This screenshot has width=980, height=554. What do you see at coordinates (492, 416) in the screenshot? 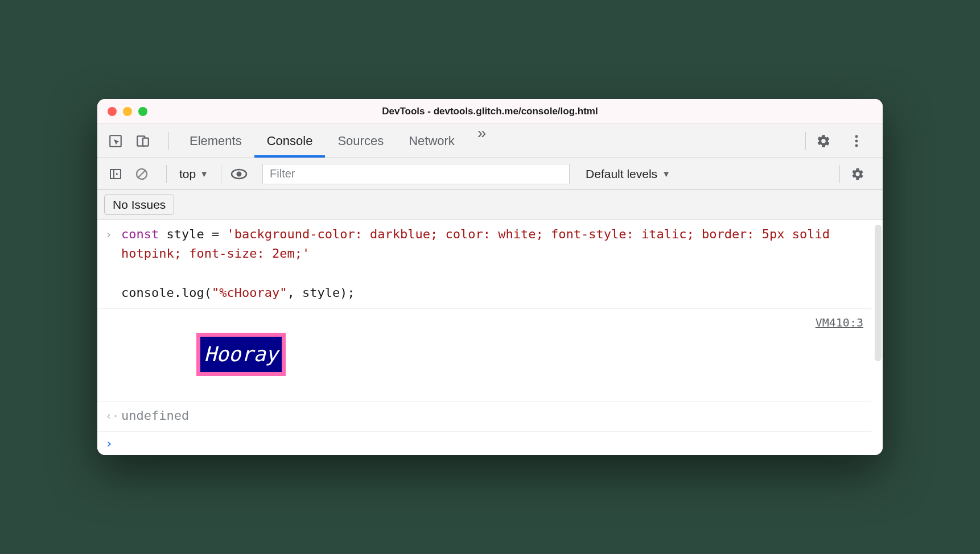
I see `return-value: undefined` at bounding box center [492, 416].